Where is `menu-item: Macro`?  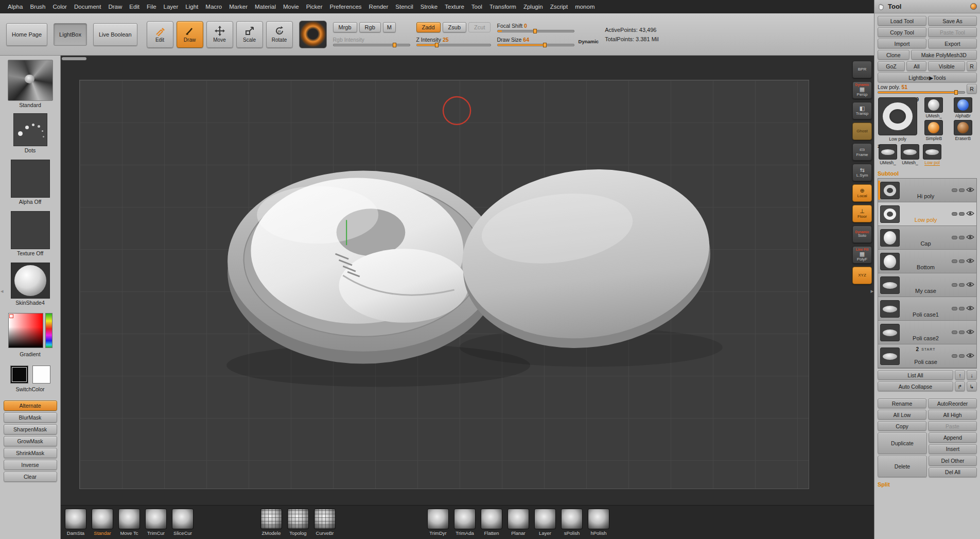 menu-item: Macro is located at coordinates (214, 7).